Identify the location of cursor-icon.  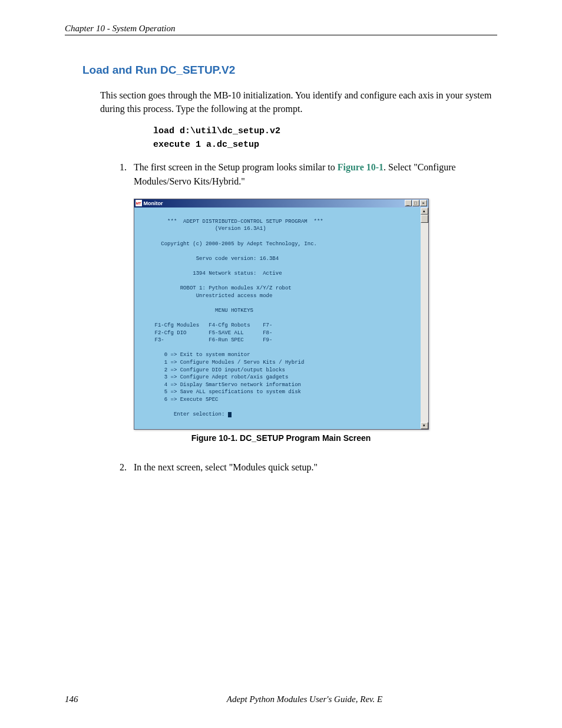
(230, 415).